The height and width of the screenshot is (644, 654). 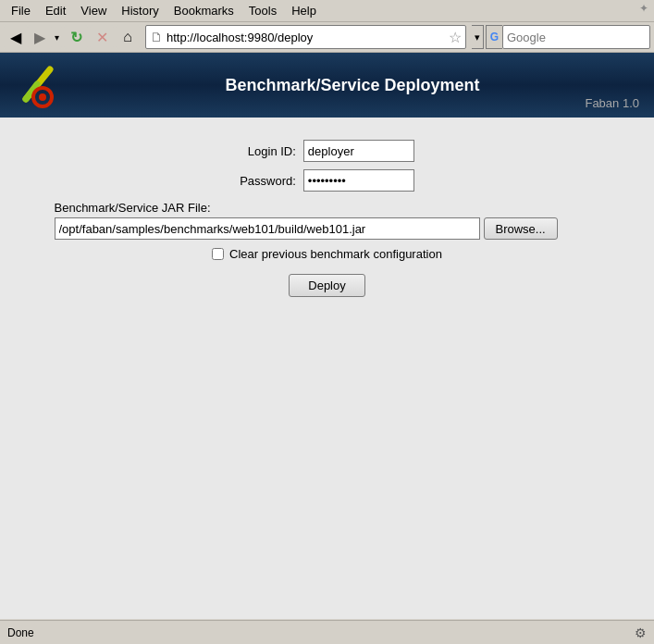 What do you see at coordinates (156, 37) in the screenshot?
I see `address-page-icon: 🗋` at bounding box center [156, 37].